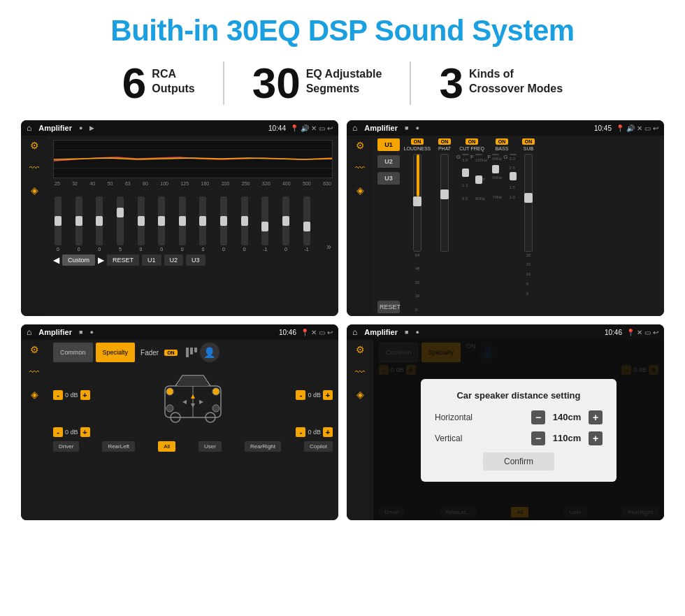 Image resolution: width=685 pixels, height=616 pixels. Describe the element at coordinates (642, 333) in the screenshot. I see `status-icons-4: 📍 ✕ ▭ ↩` at that location.